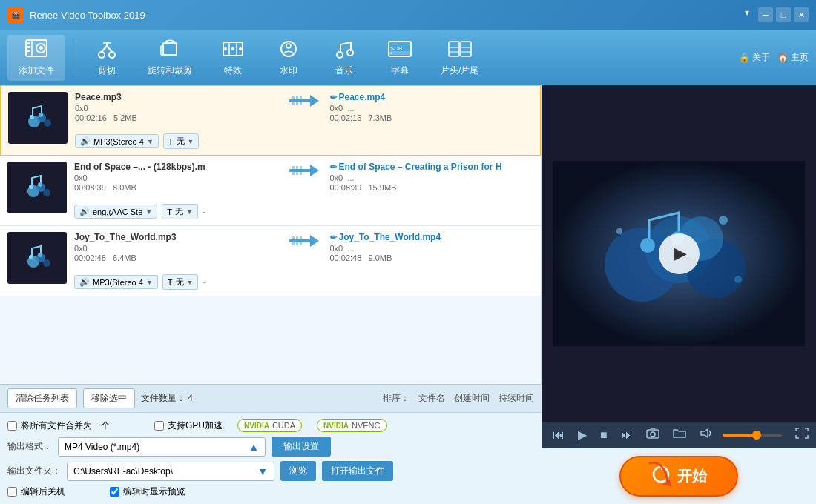 The height and width of the screenshot is (504, 816). What do you see at coordinates (116, 282) in the screenshot?
I see `audio-select-3: 🔊 MP3(Stereo 4 ▼` at bounding box center [116, 282].